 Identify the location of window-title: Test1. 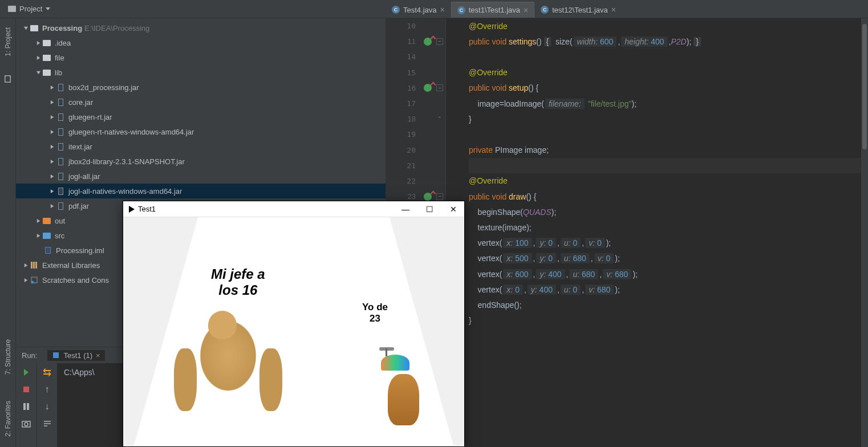
(147, 209).